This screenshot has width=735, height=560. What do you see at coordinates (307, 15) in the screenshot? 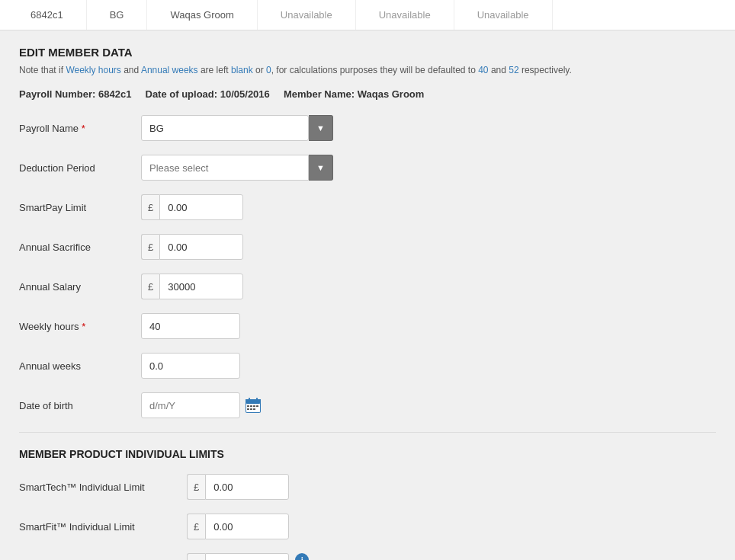
I see `nav-status1: Unavailable` at bounding box center [307, 15].